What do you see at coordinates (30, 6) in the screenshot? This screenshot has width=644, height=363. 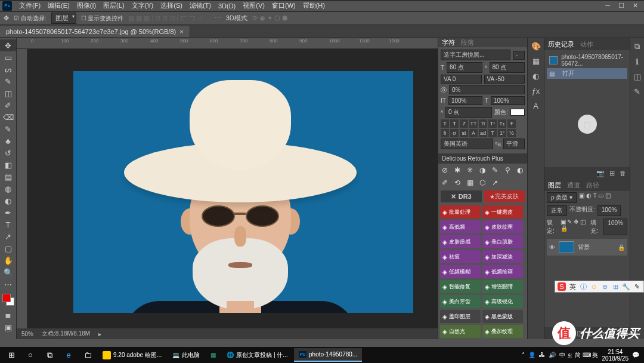 I see `menu-file: 文件(F)` at bounding box center [30, 6].